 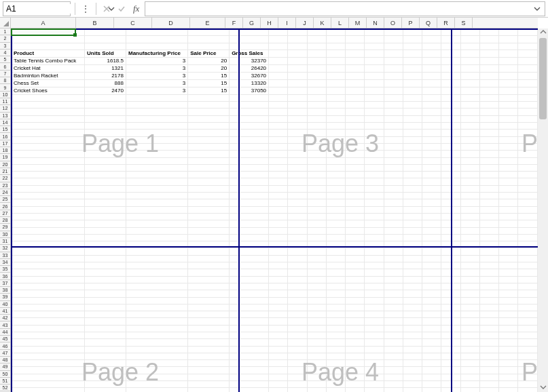 What do you see at coordinates (5, 39) in the screenshot?
I see `row-header: 2` at bounding box center [5, 39].